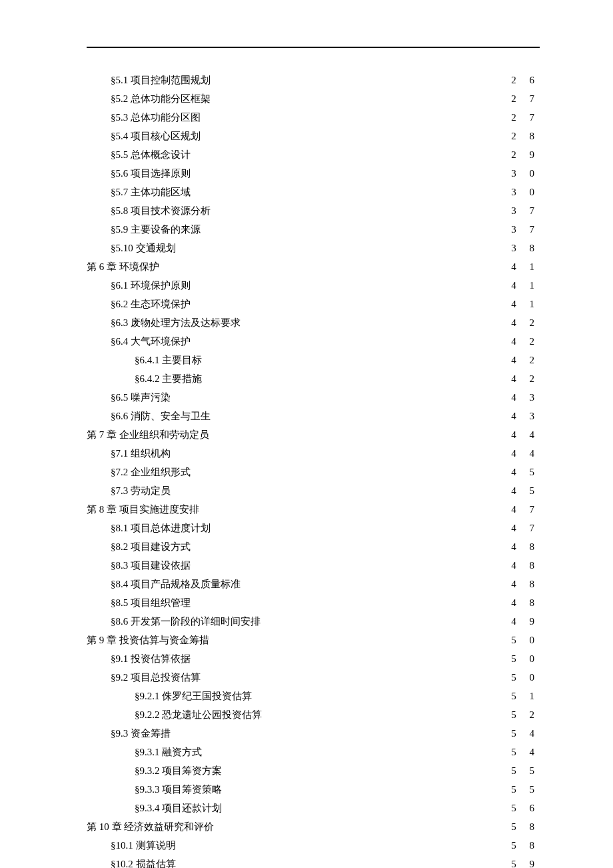 The width and height of the screenshot is (613, 868). Describe the element at coordinates (525, 528) in the screenshot. I see `toc-page-number: 4 7` at that location.